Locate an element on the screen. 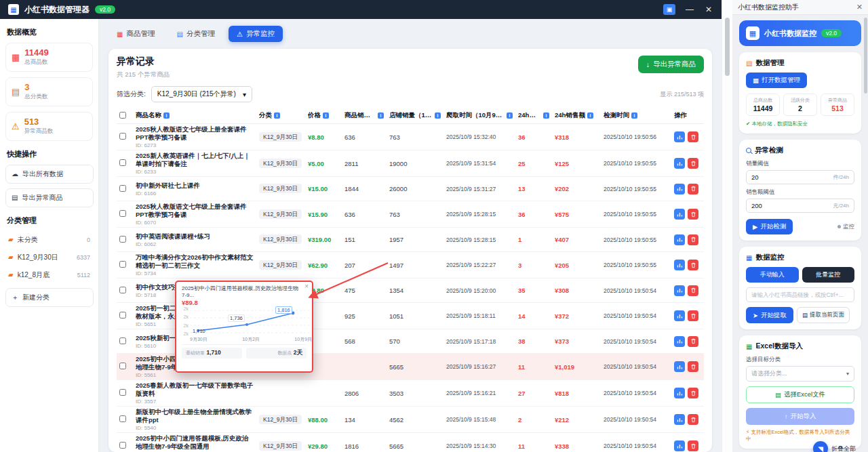  tab-product-mgmt: ▦ 商品管理 is located at coordinates (136, 34).